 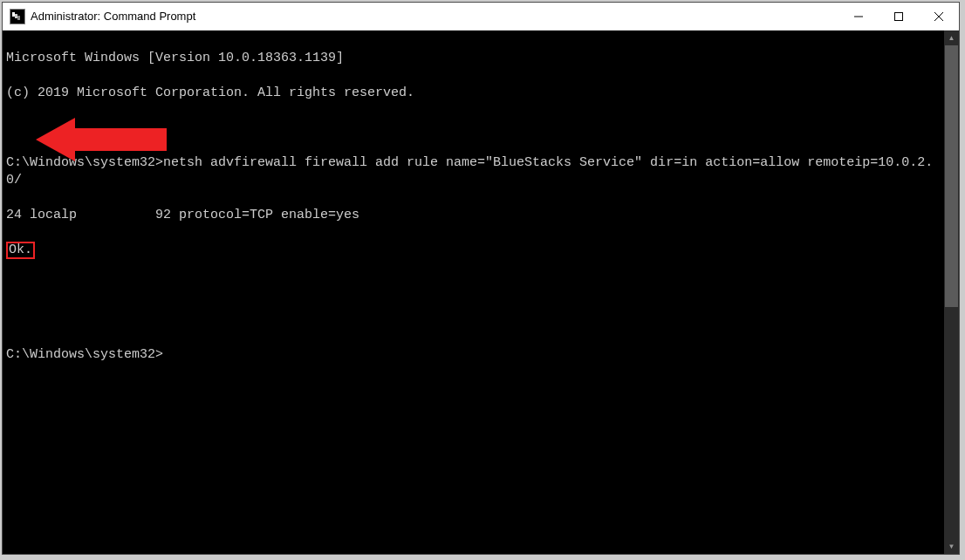 I want to click on cursor, so click(x=168, y=354).